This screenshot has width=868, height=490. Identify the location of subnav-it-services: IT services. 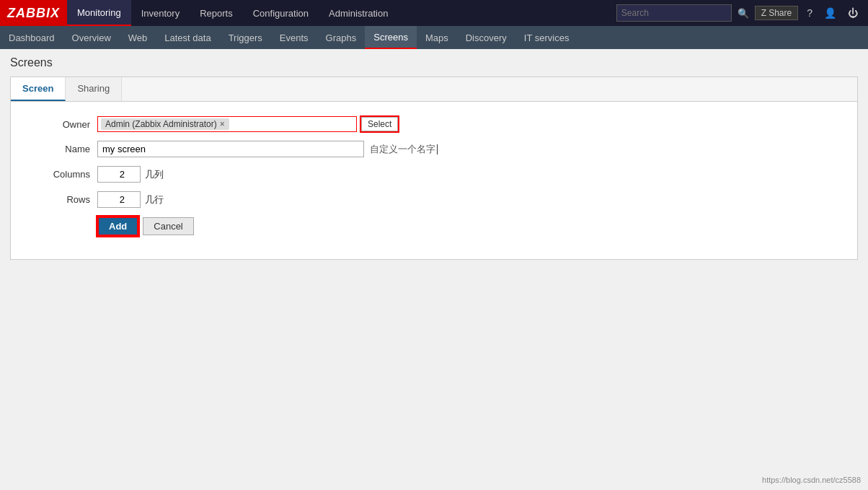
(546, 38).